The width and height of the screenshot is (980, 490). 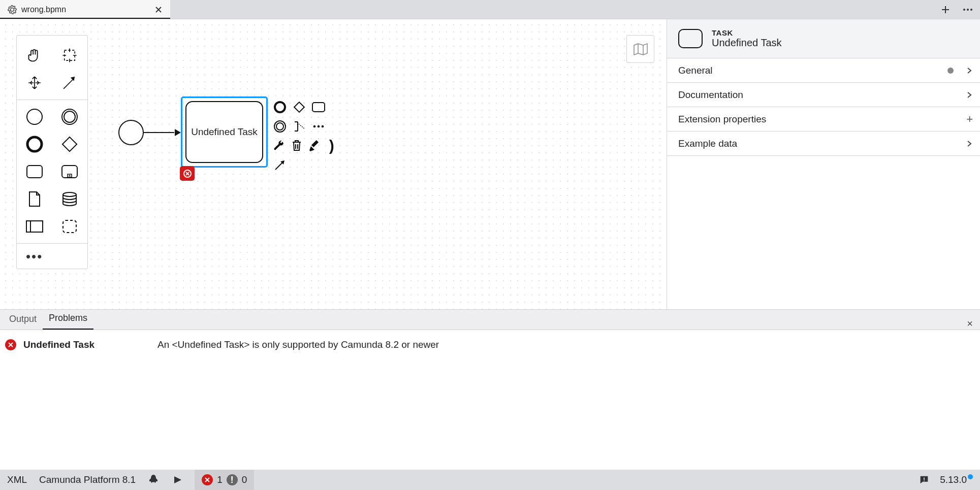 I want to click on tab-problems-label: Problems, so click(x=68, y=318).